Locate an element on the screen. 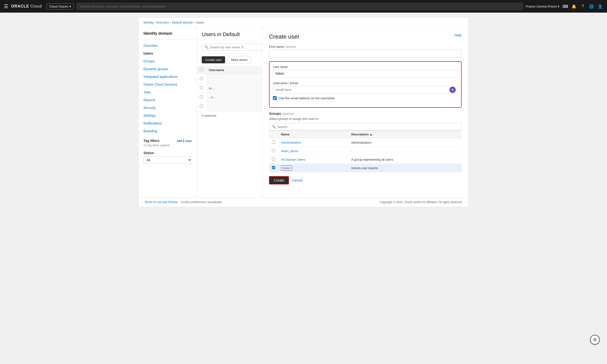 The image size is (607, 364). more-action-button: More action is located at coordinates (239, 60).